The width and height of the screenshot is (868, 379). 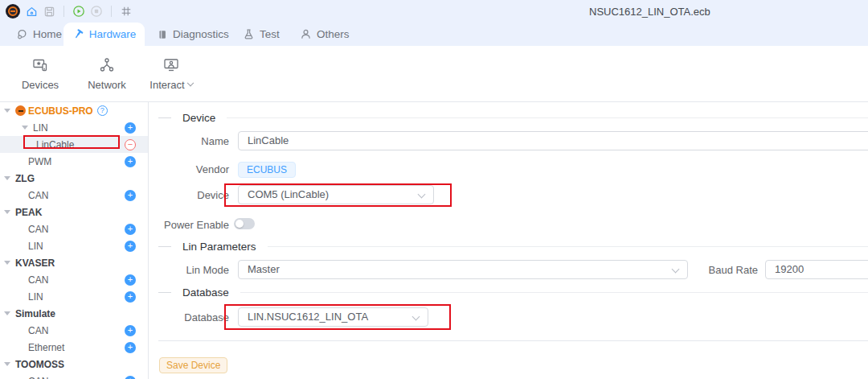 What do you see at coordinates (553, 141) in the screenshot?
I see `name-input: LinCable` at bounding box center [553, 141].